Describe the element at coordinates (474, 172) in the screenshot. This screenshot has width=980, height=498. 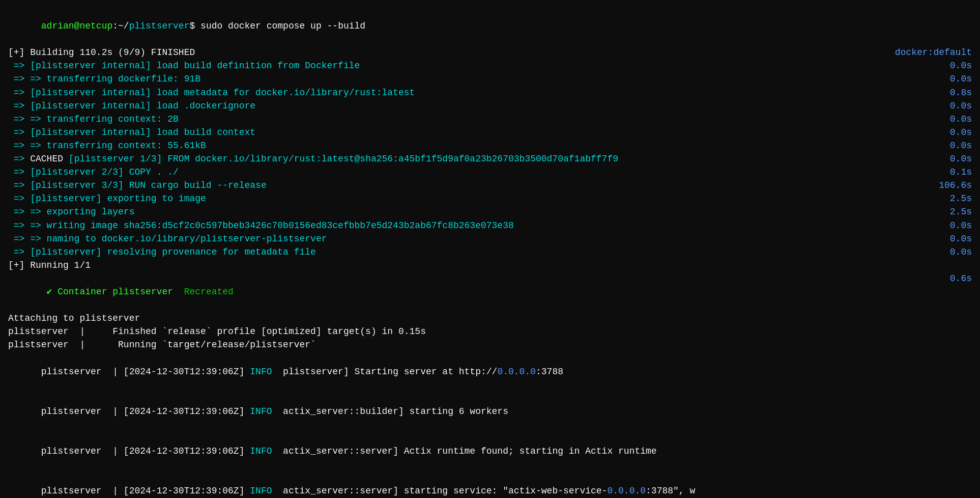
I see `step9-text: => [plistserver 2/3] COPY . ./` at that location.